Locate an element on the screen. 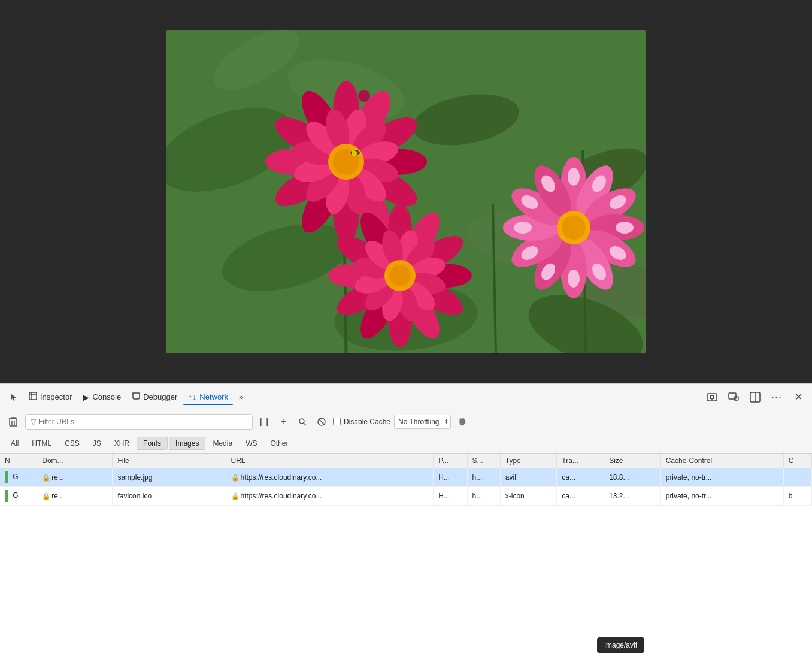 The height and width of the screenshot is (659, 812). split-view-button is located at coordinates (755, 397).